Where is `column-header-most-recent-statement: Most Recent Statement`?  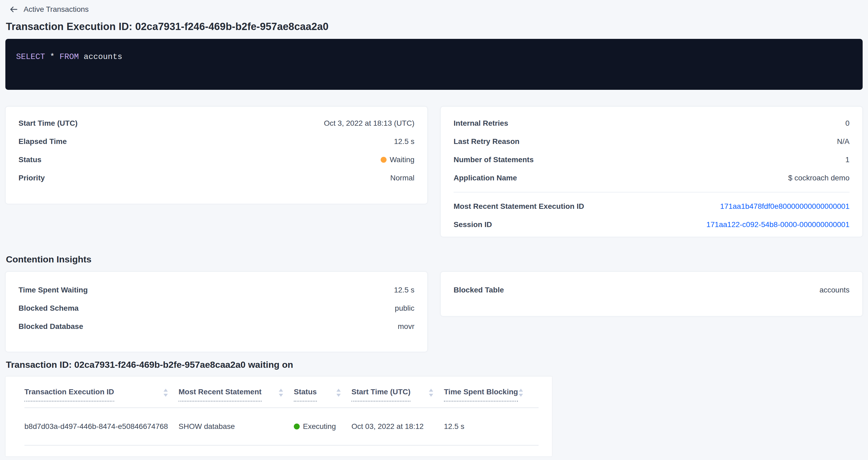
column-header-most-recent-statement: Most Recent Statement is located at coordinates (236, 397).